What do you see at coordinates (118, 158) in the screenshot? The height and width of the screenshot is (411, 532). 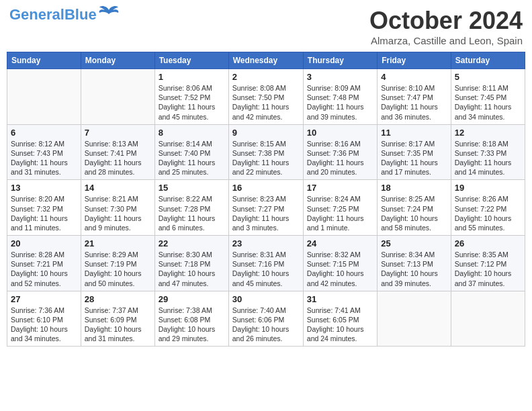 I see `day-info: Sunrise: 8:13 AM Sunset: 7:41 PM Dayligh…` at bounding box center [118, 158].